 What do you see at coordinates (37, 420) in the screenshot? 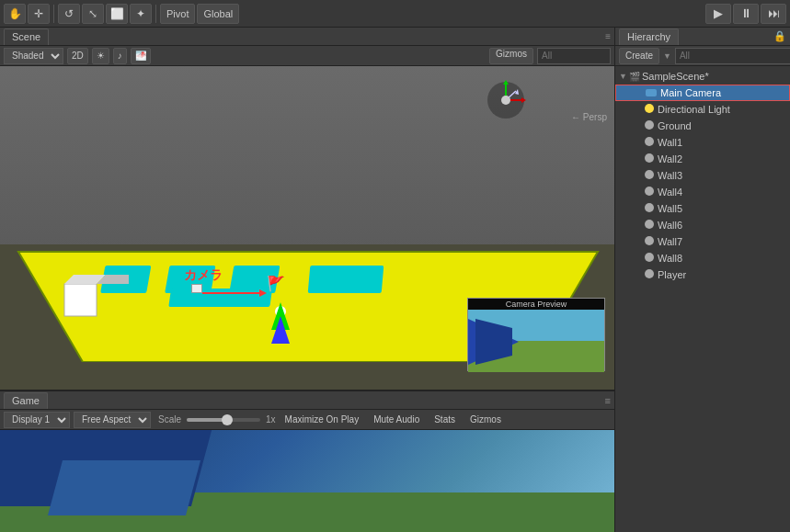
I see `display-select: Display 1` at bounding box center [37, 420].